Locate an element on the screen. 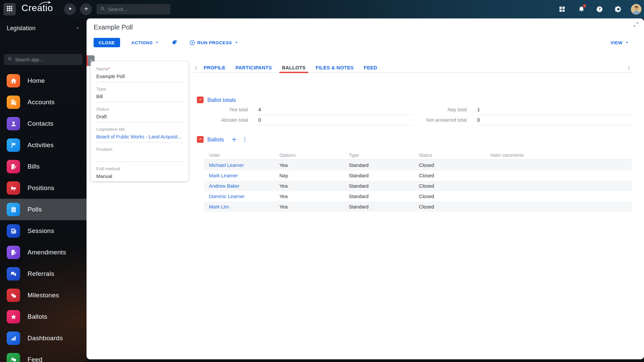 The height and width of the screenshot is (362, 644). total-label: Yea total is located at coordinates (226, 110).